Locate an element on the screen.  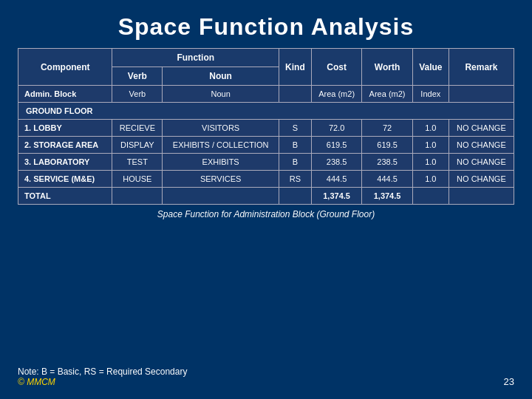
table-row: 3. LABORATORY TEST EXHIBITS B 238.5 238.… is located at coordinates (266, 163).